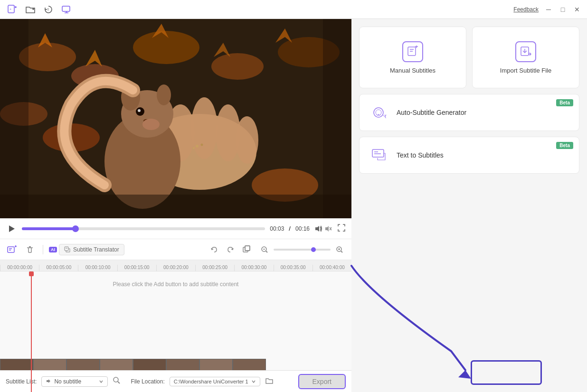 This screenshot has width=587, height=392. I want to click on auto-subtitle-card: T Auto-Subtitle Generator Beta, so click(469, 112).